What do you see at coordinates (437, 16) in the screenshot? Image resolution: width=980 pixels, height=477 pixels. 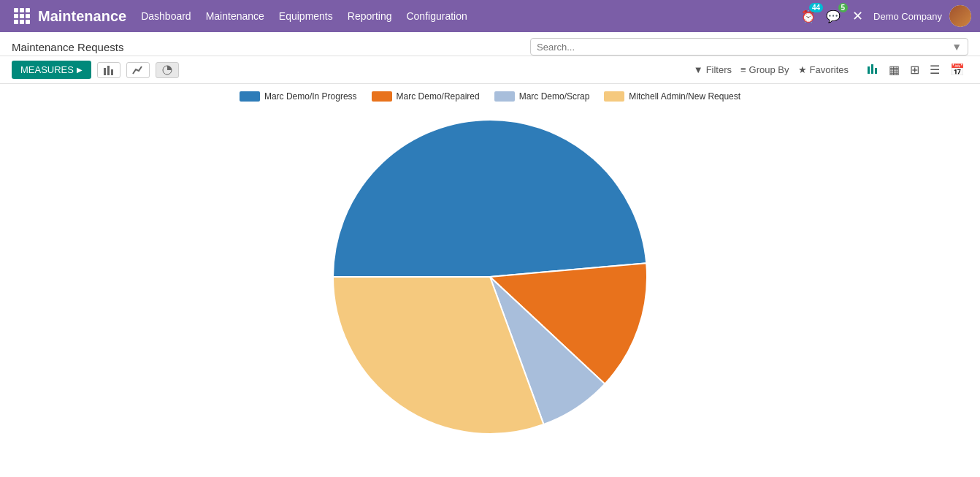 I see `nav-configuration: Configuration` at bounding box center [437, 16].